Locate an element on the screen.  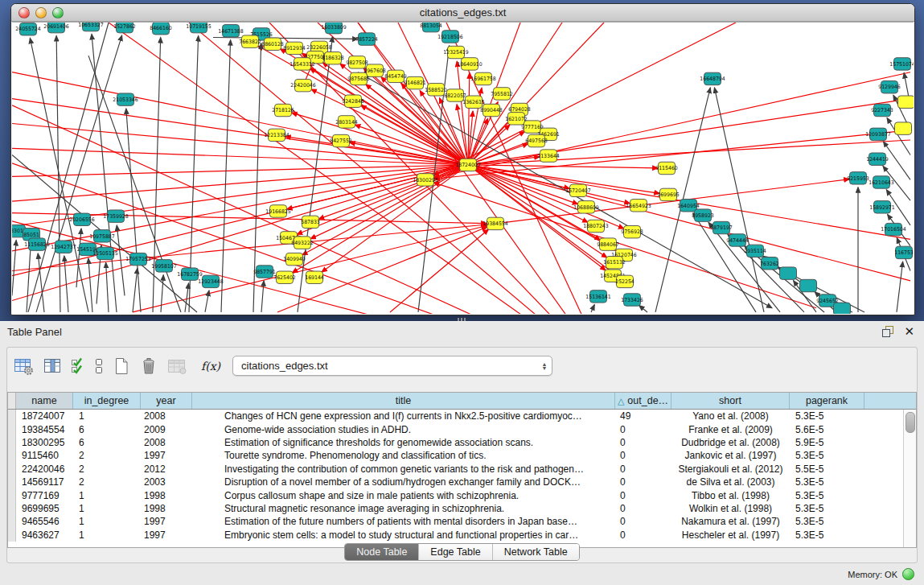
import-table-icon is located at coordinates (177, 366).